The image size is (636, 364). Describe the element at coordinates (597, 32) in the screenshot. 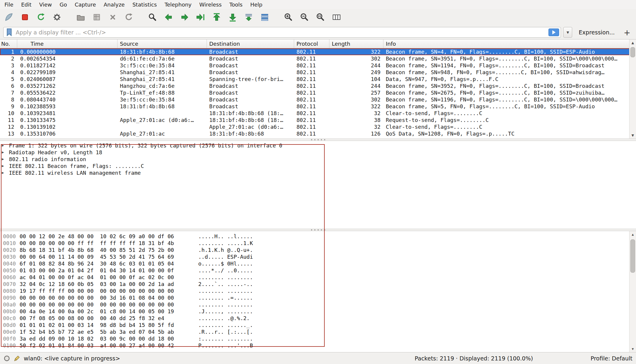

I see `expression-button: Expression...` at that location.